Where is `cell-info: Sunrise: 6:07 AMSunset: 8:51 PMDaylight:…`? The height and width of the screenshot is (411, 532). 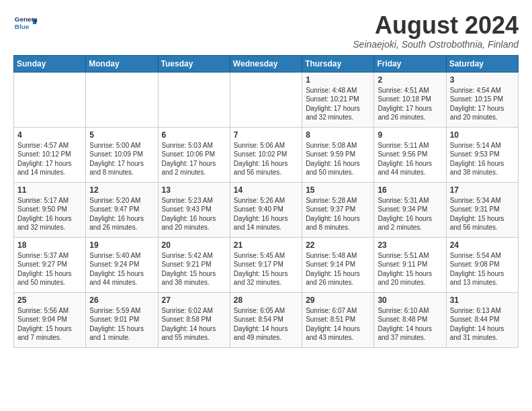 cell-info: Sunrise: 6:07 AMSunset: 8:51 PMDaylight:… is located at coordinates (338, 324).